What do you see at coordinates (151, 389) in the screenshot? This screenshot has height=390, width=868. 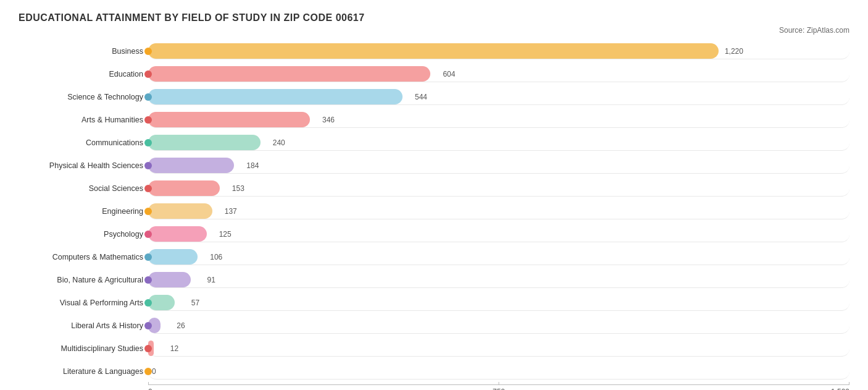 I see `x-axis-label: 0` at bounding box center [151, 389].